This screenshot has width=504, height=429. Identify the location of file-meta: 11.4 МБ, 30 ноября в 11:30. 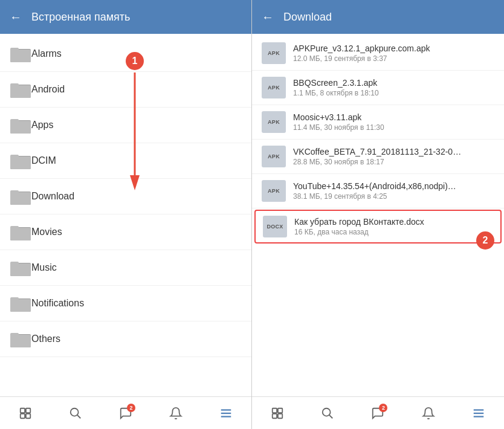
(394, 127).